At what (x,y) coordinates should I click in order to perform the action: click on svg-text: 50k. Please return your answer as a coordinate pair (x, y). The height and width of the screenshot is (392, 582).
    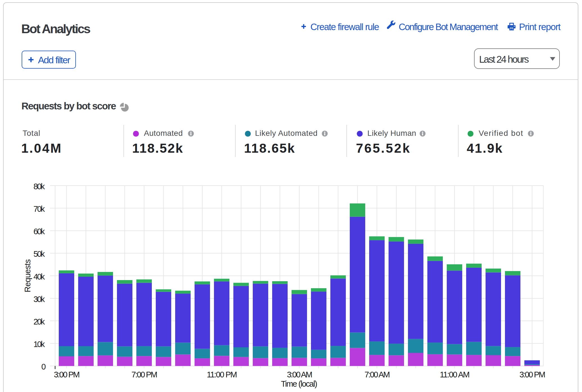
    Looking at the image, I should click on (39, 254).